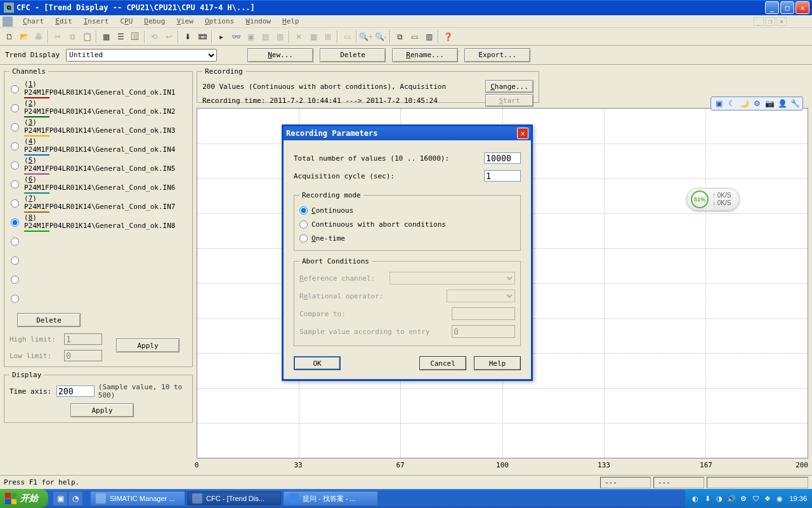 This screenshot has height=508, width=812. What do you see at coordinates (251, 37) in the screenshot?
I see `tb-icon-10: ▣` at bounding box center [251, 37].